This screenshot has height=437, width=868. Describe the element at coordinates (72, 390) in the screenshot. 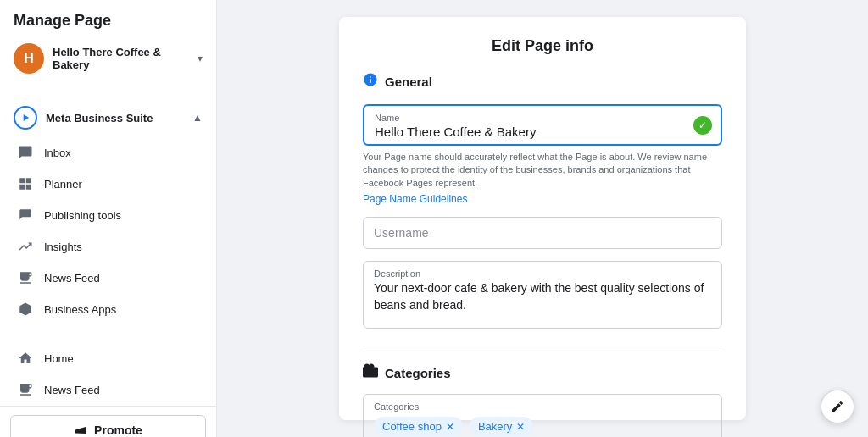

I see `news-feed-2-label: News Feed` at that location.